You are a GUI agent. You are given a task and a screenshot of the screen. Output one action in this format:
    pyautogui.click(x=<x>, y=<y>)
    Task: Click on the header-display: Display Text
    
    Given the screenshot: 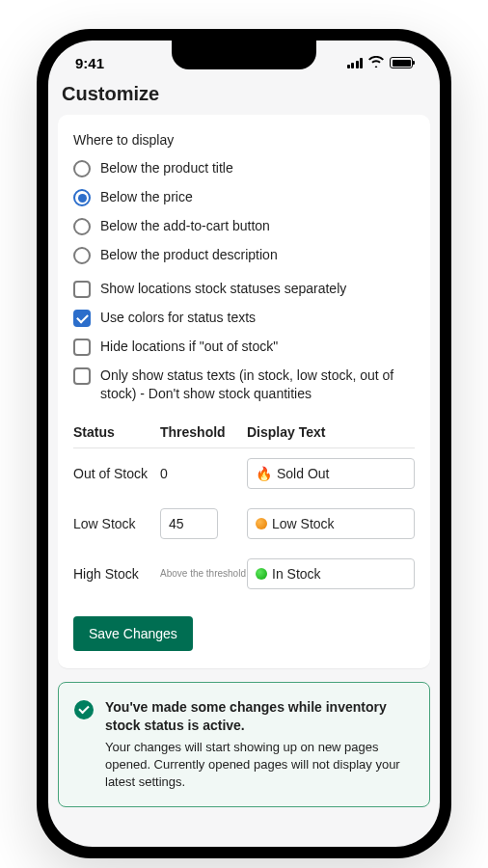 What is the action you would take?
    pyautogui.click(x=331, y=432)
    